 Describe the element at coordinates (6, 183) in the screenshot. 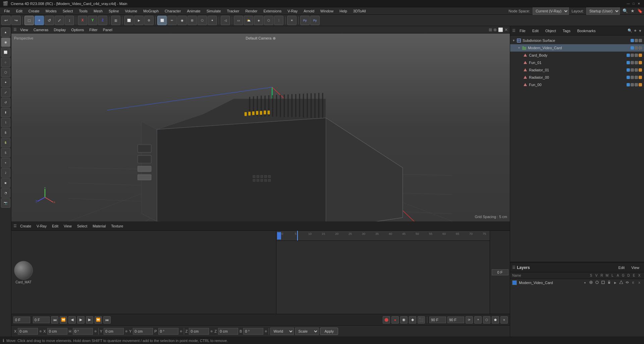

I see `left-tool-sculpt: ◙` at that location.